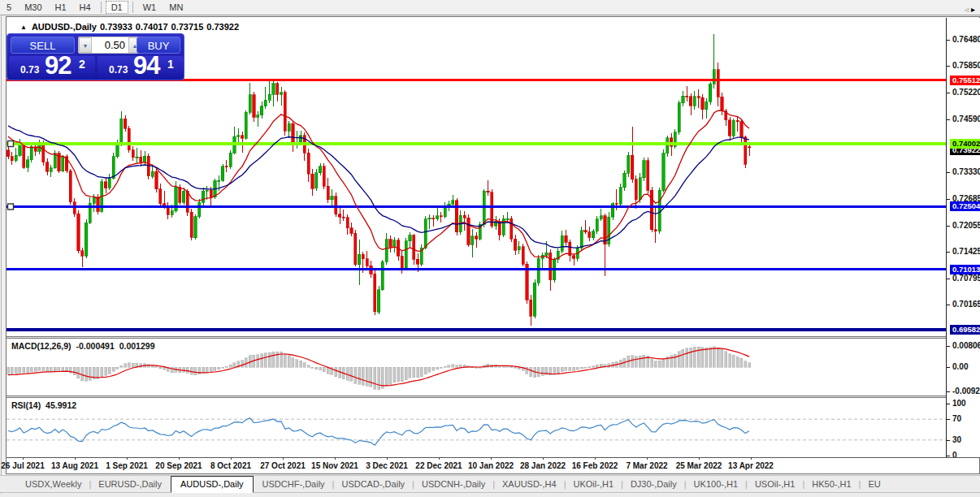  Describe the element at coordinates (150, 7) in the screenshot. I see `timeframe-button-w1: W1` at that location.